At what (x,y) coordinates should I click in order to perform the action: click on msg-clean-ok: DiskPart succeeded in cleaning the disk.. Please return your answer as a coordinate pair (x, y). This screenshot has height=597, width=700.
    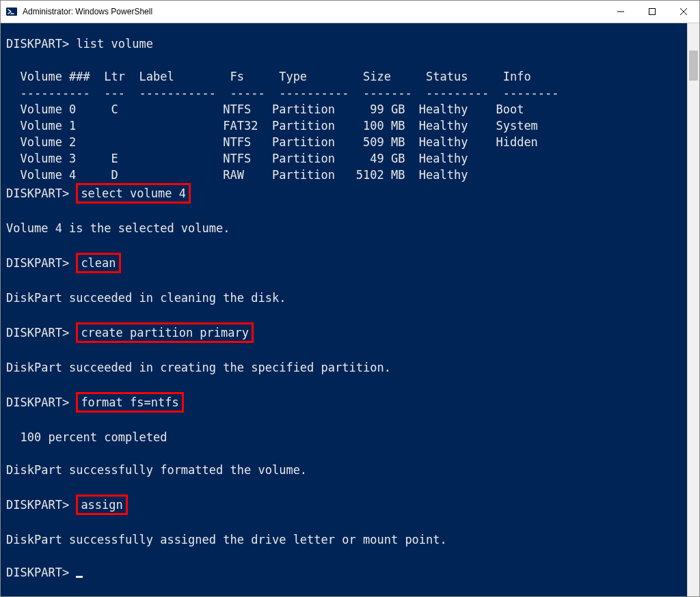
    Looking at the image, I should click on (146, 298).